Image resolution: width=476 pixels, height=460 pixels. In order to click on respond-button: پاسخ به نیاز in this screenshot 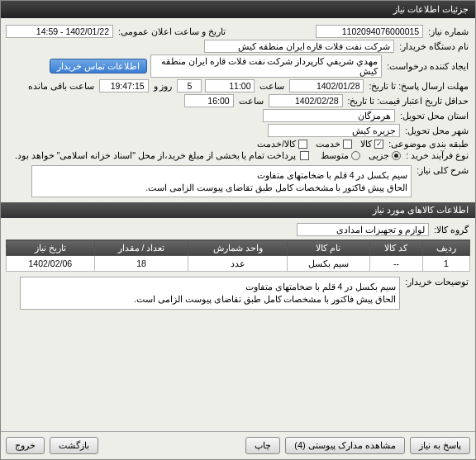, I will do `click(440, 446)`.